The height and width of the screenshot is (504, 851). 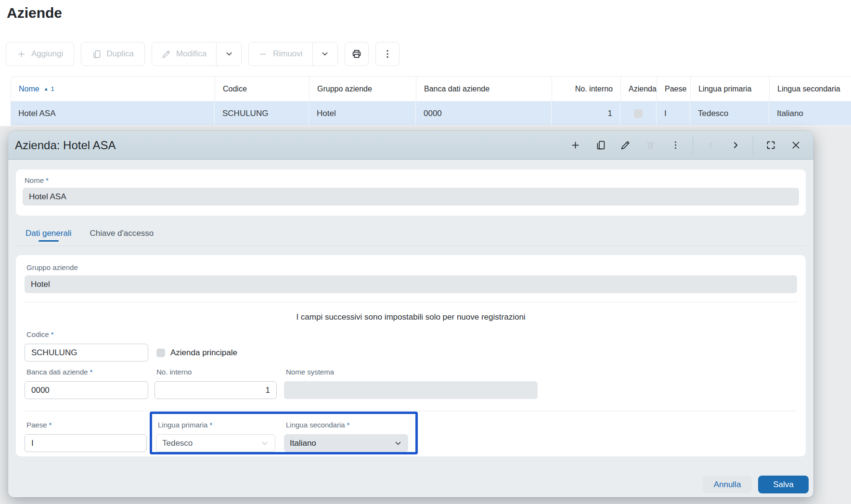 I want to click on page-title: Aziende, so click(x=35, y=13).